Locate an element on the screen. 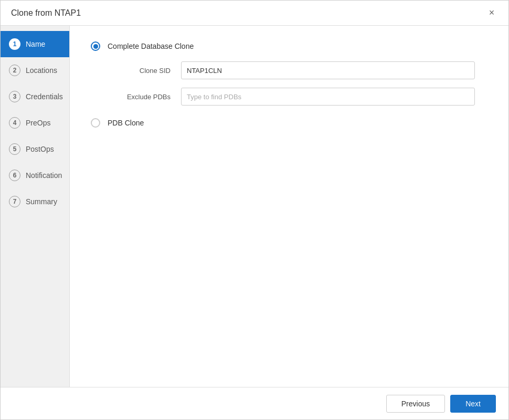  sidebar-label-notification: Notification is located at coordinates (44, 175).